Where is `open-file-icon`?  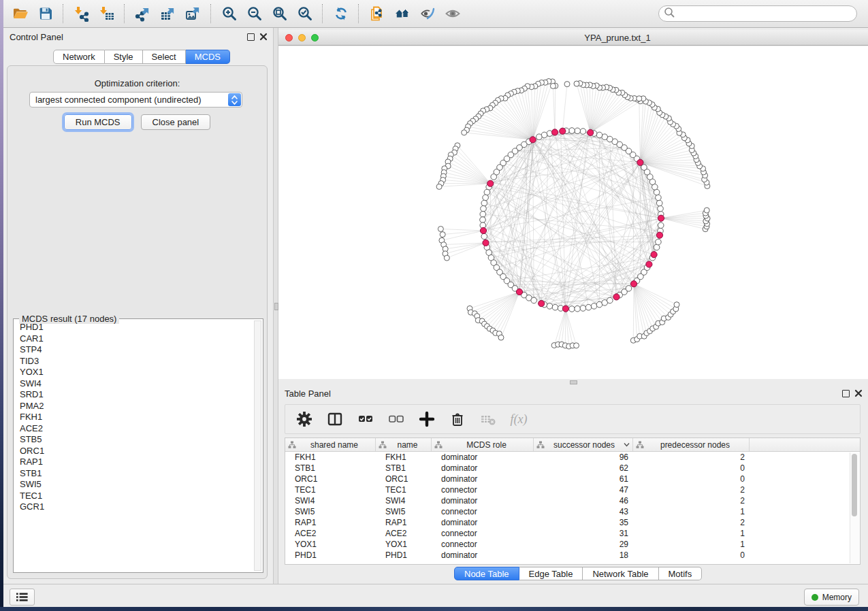
open-file-icon is located at coordinates (20, 14).